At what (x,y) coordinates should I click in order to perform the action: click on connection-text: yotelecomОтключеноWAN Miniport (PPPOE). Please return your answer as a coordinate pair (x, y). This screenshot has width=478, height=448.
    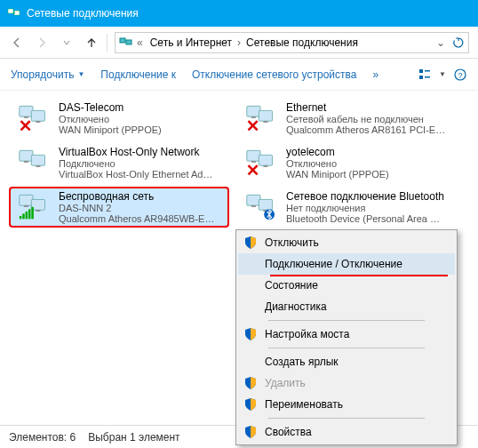
    Looking at the image, I should click on (369, 163).